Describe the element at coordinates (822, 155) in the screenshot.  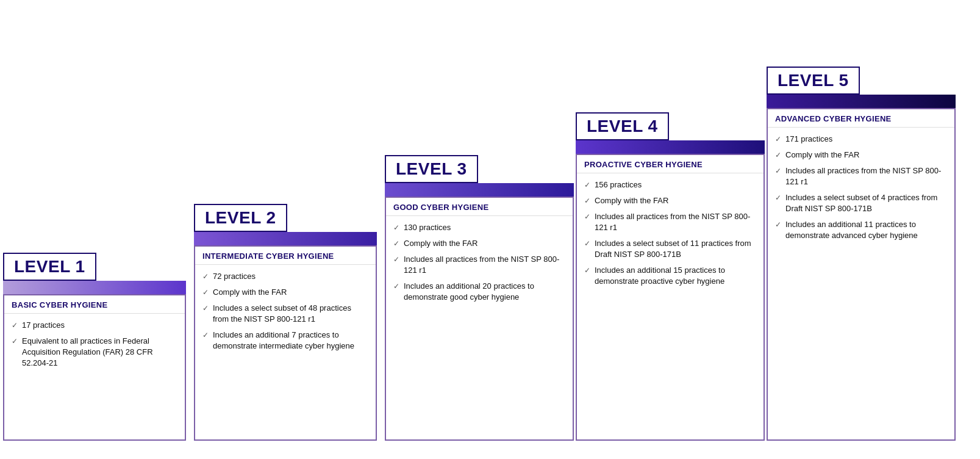
I see `level-5-item-1-text: Comply with the FAR` at that location.